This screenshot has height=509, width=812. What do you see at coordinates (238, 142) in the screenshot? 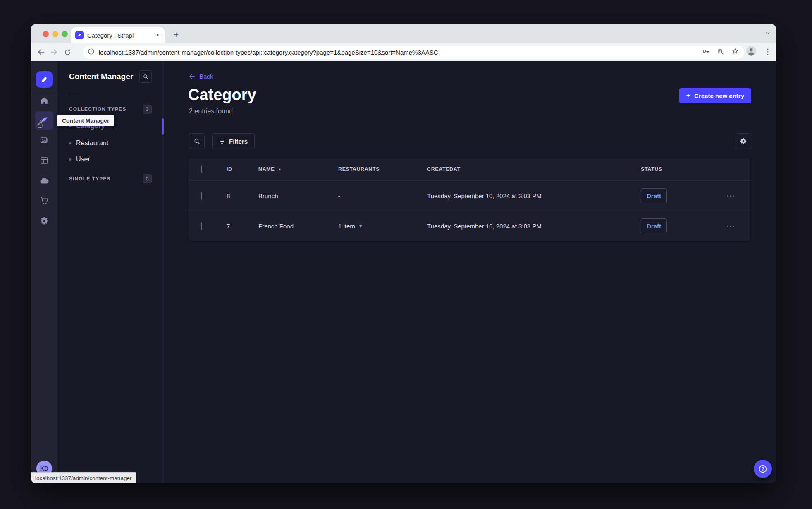
I see `filters-label: Filters` at bounding box center [238, 142].